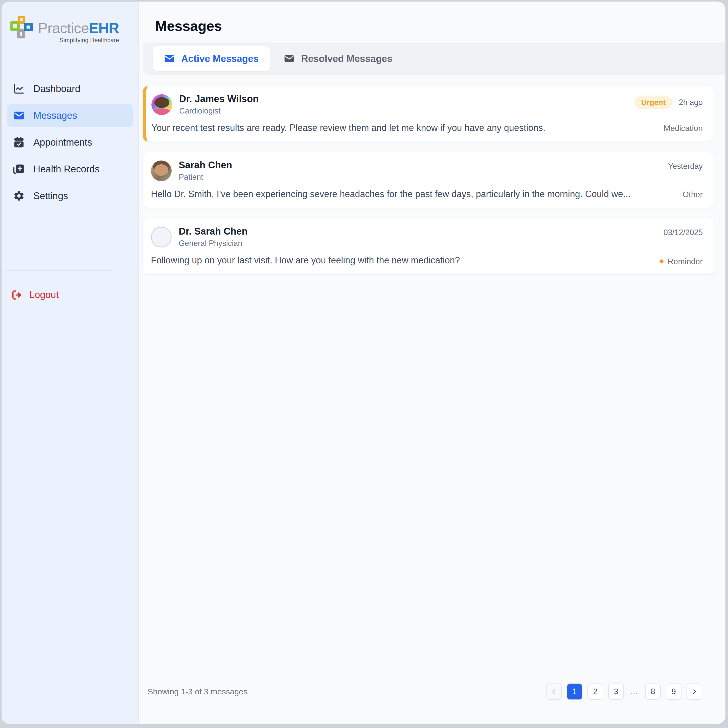 The width and height of the screenshot is (728, 728). Describe the element at coordinates (70, 115) in the screenshot. I see `sidebar-item-messages: Messages` at that location.